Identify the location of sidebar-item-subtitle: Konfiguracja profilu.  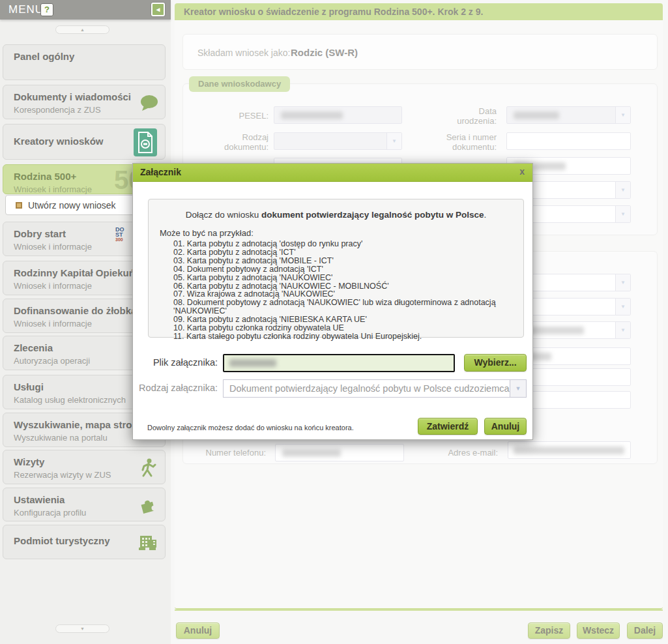
(85, 512).